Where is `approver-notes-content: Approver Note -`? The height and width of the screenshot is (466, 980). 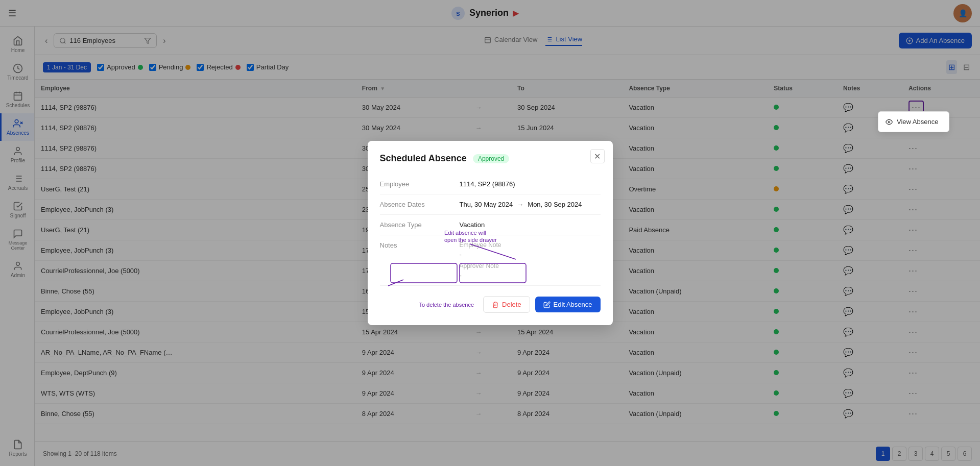
approver-notes-content: Approver Note - is located at coordinates (479, 271).